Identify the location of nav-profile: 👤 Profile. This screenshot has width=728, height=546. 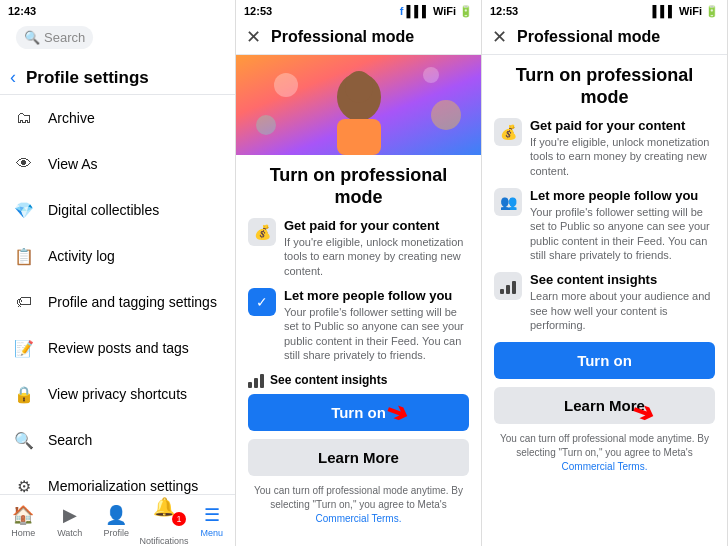
(116, 520).